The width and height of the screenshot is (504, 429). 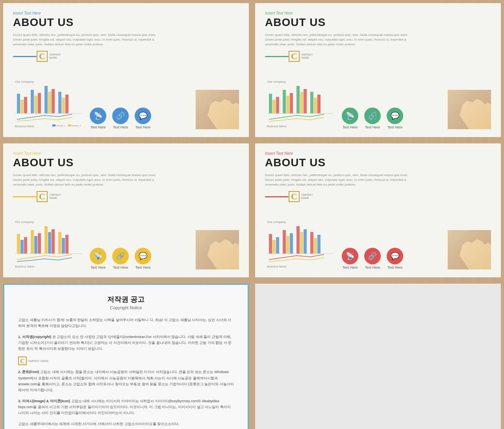 What do you see at coordinates (307, 57) in the screenshot?
I see `logo-text-2: OMPANYNAME` at bounding box center [307, 57].